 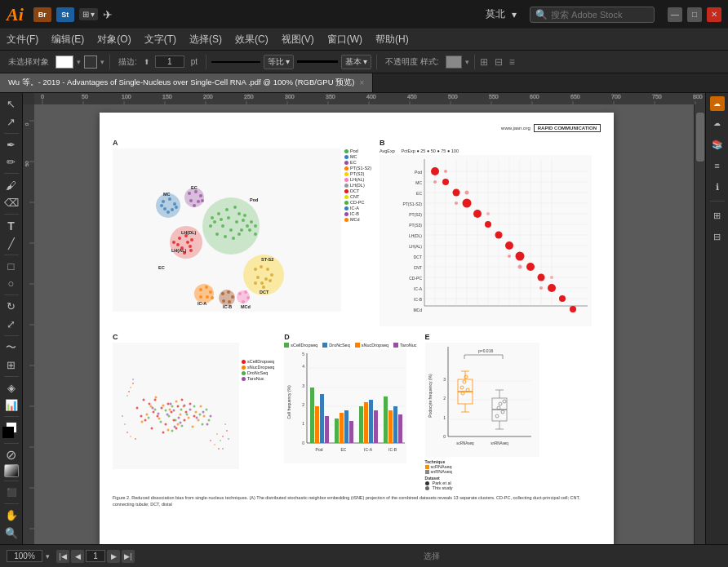 I want to click on stroke-line2-preview, so click(x=317, y=62).